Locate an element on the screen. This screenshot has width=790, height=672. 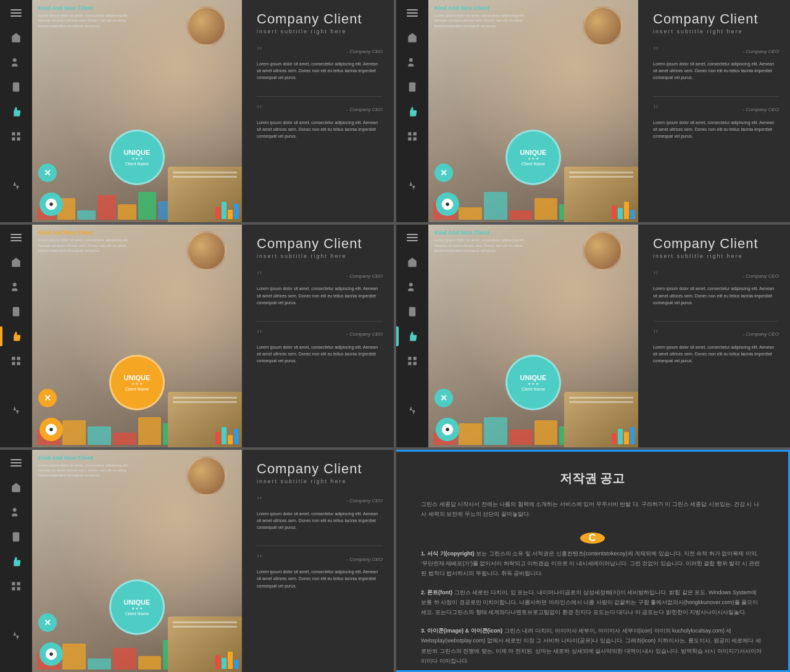
client-text-5: Lorem ipsum dolor sit amet, consectetur … is located at coordinates (88, 470).